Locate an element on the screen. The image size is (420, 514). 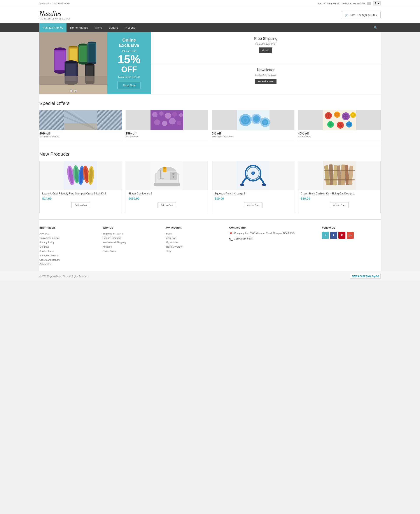
footer-link-view-cart: View Cart is located at coordinates (195, 238).